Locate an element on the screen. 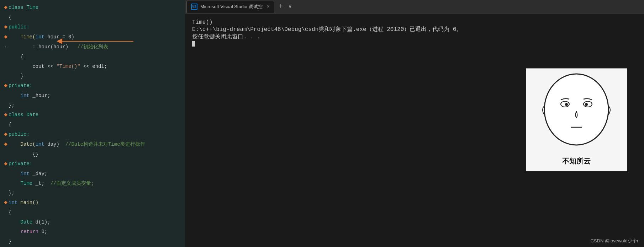 The height and width of the screenshot is (247, 644). code-text: int main() is located at coordinates (97, 203).